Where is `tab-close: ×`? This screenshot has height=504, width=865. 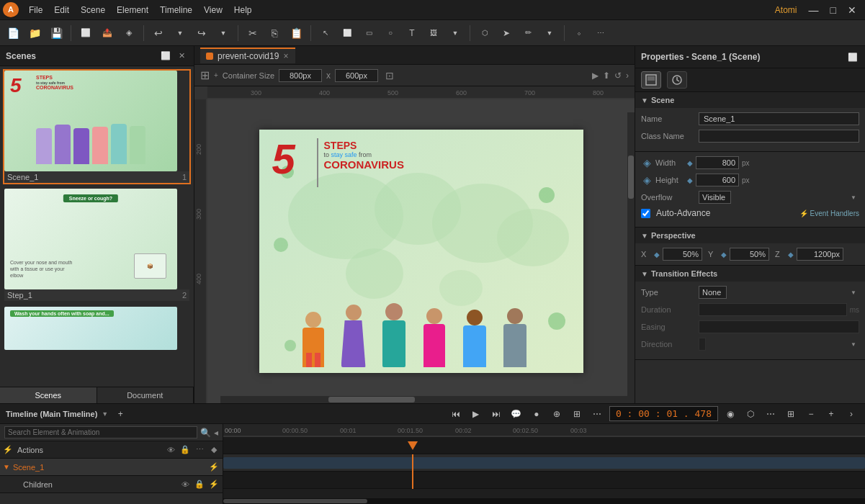
tab-close: × is located at coordinates (285, 56).